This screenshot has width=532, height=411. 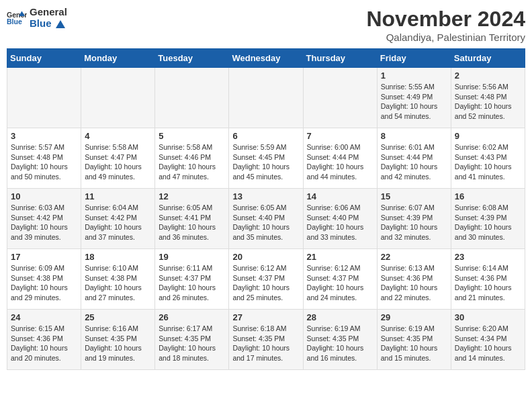 I want to click on day-number: 2, so click(x=488, y=75).